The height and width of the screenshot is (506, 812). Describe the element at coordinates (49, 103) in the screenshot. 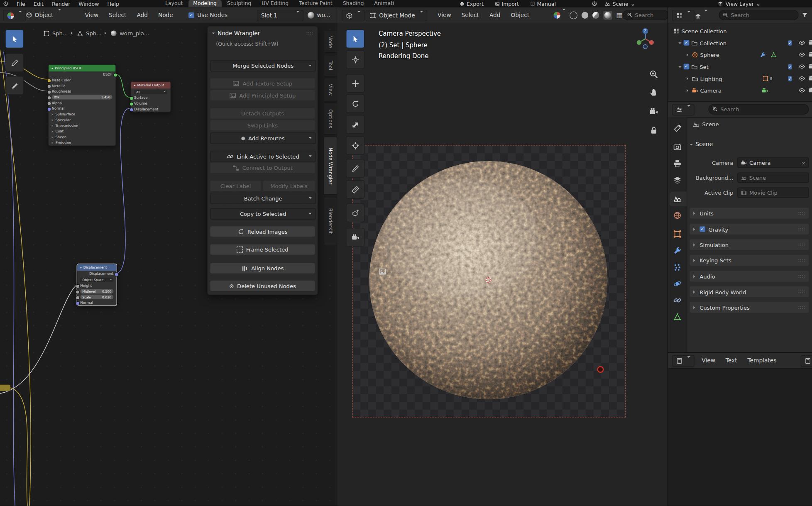

I see `socket-alpha` at that location.